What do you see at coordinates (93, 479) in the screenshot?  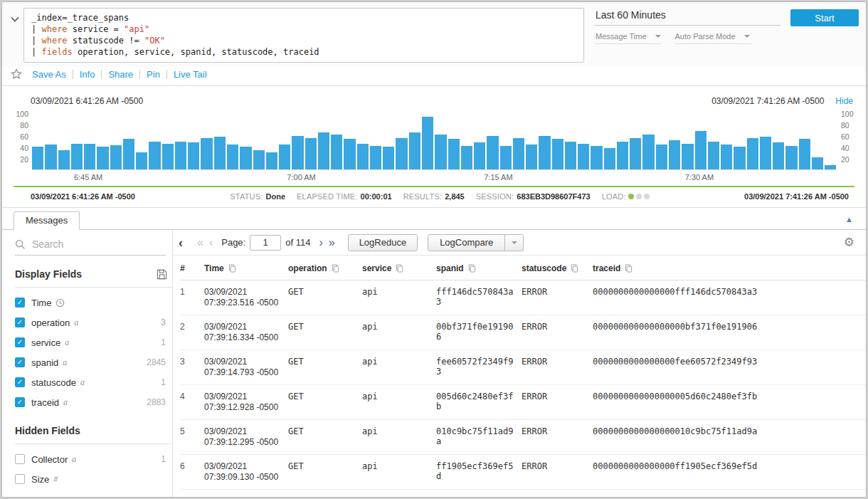 I see `field-row-size: Size#` at bounding box center [93, 479].